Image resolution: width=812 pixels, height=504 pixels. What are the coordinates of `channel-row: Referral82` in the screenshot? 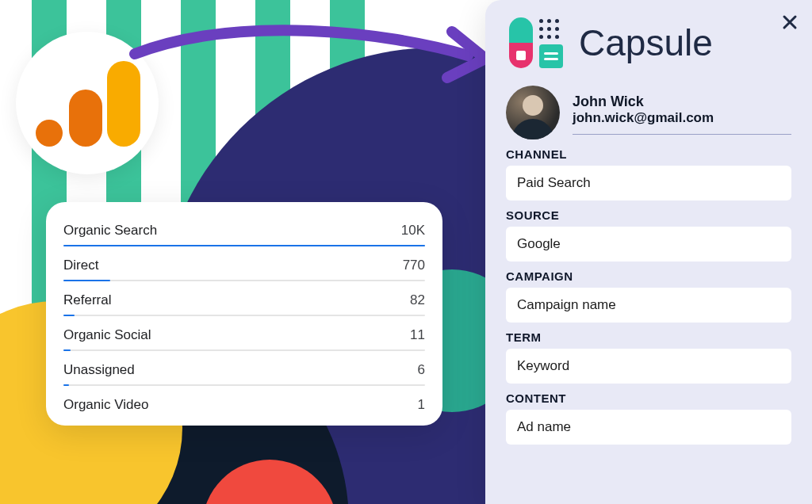 It's located at (244, 304).